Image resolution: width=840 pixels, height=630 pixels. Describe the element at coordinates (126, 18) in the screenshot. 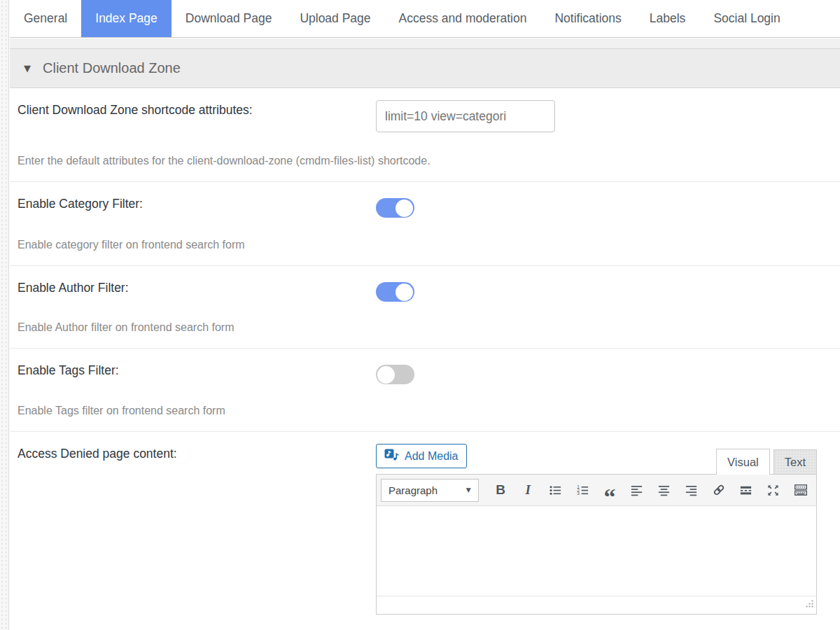

I see `tab-index-page: Index Page` at that location.